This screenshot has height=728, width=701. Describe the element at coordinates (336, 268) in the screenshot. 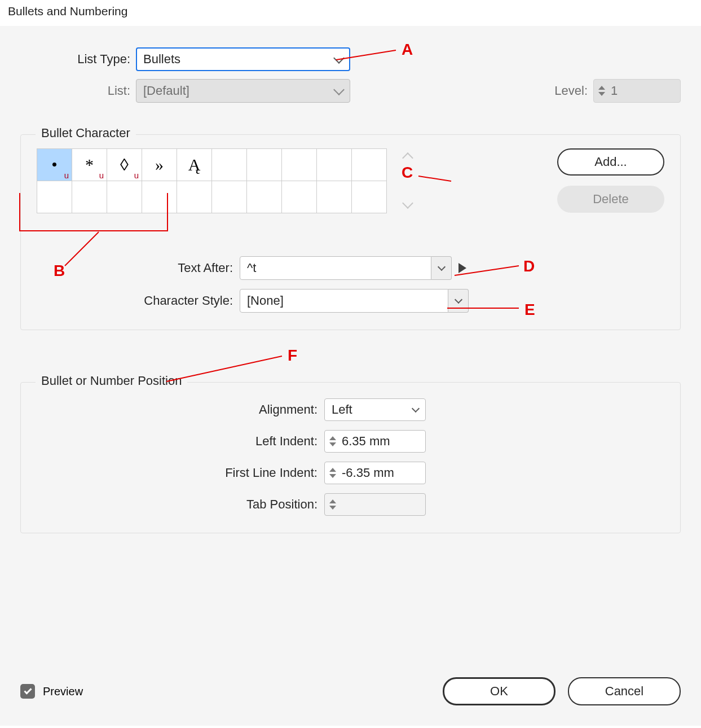

I see `text-after-input: ^t` at that location.